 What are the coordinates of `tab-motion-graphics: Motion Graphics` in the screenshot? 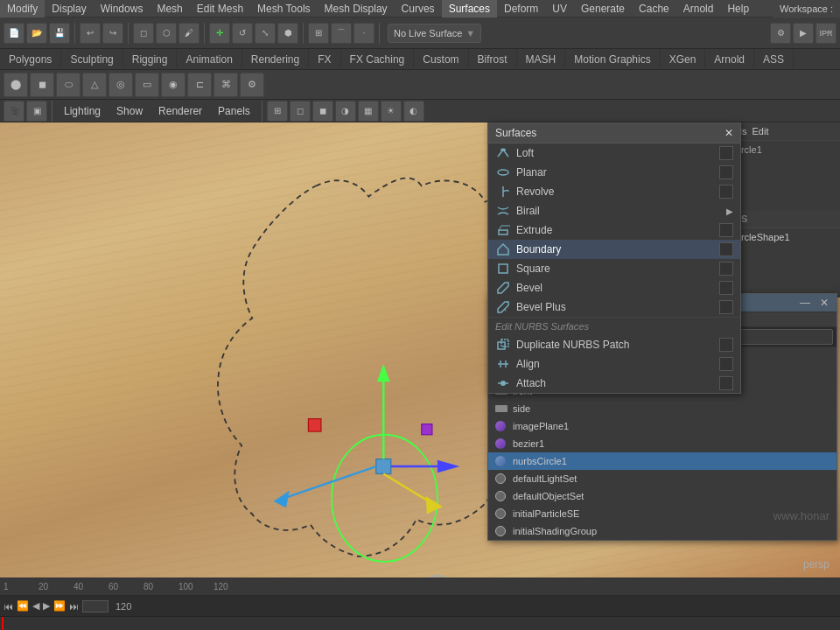 It's located at (612, 60).